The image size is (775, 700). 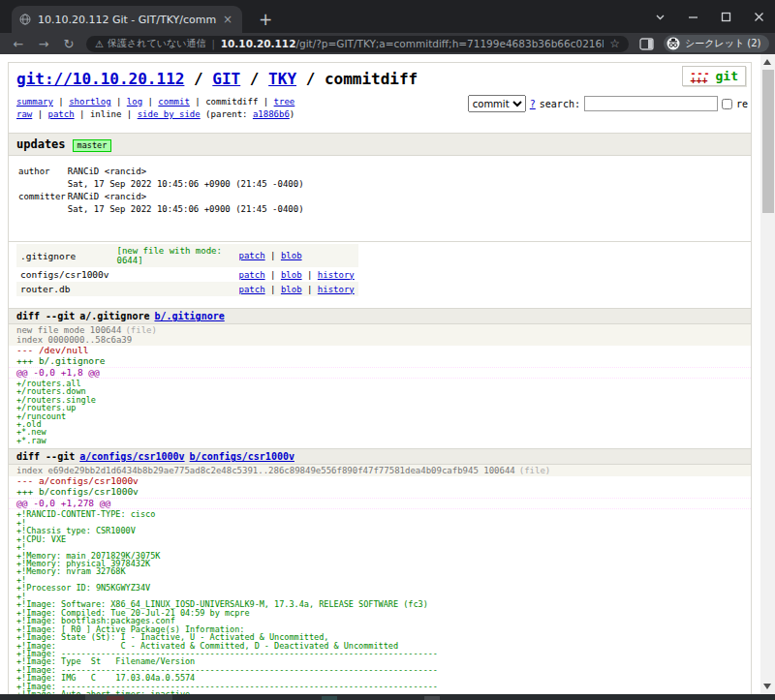 I want to click on branch-badge: master, so click(x=93, y=145).